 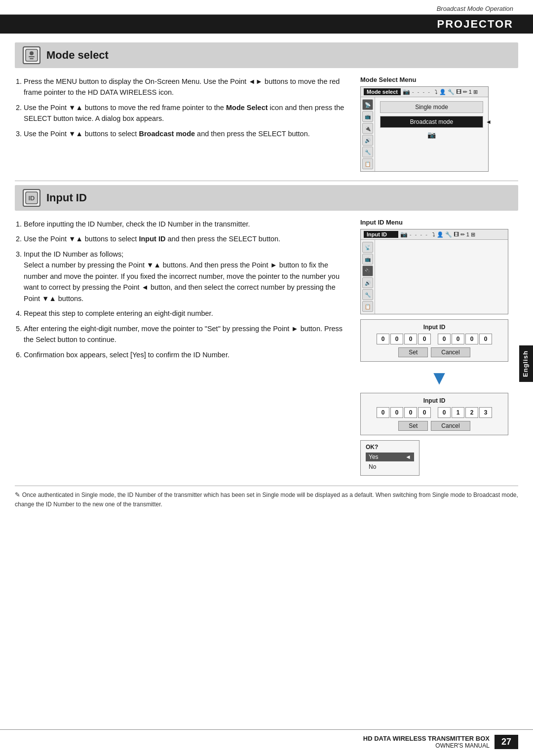 What do you see at coordinates (439, 347) in the screenshot?
I see `input-id-right-panel: Input ID Menu Input ID 📷 - - - - ⤵ 👤 🔧 🎞…` at bounding box center [439, 347].